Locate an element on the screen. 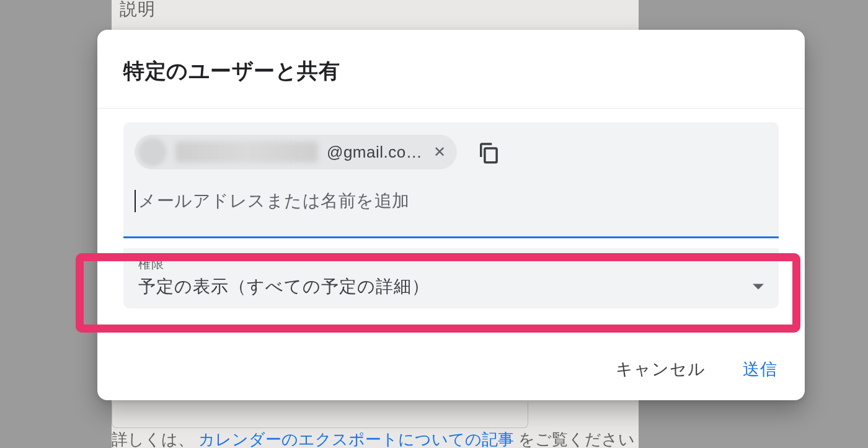  background-footer-link: カレンダーのエクスポートについての記事 is located at coordinates (356, 439).